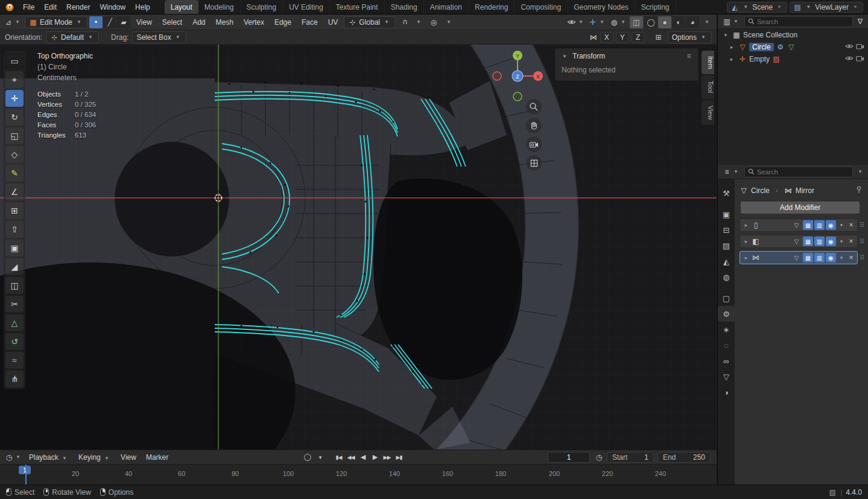  What do you see at coordinates (708, 63) in the screenshot?
I see `sidebar-tab-item: Item` at bounding box center [708, 63].